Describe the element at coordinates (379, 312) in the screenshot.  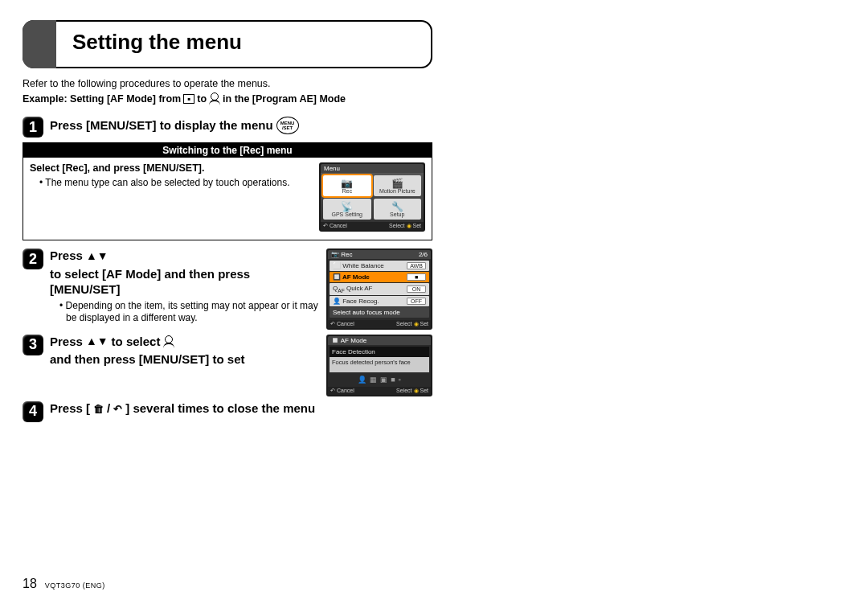
I see `menu-hint: Select auto focus mode` at that location.